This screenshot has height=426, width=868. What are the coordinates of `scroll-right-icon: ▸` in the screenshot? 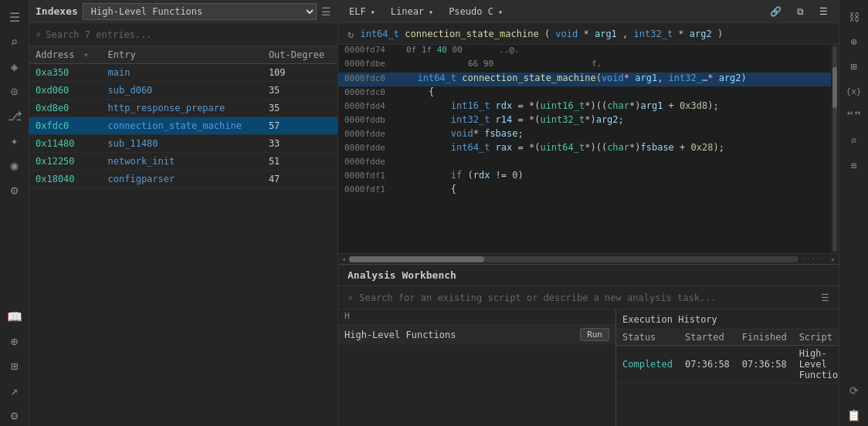 It's located at (833, 259).